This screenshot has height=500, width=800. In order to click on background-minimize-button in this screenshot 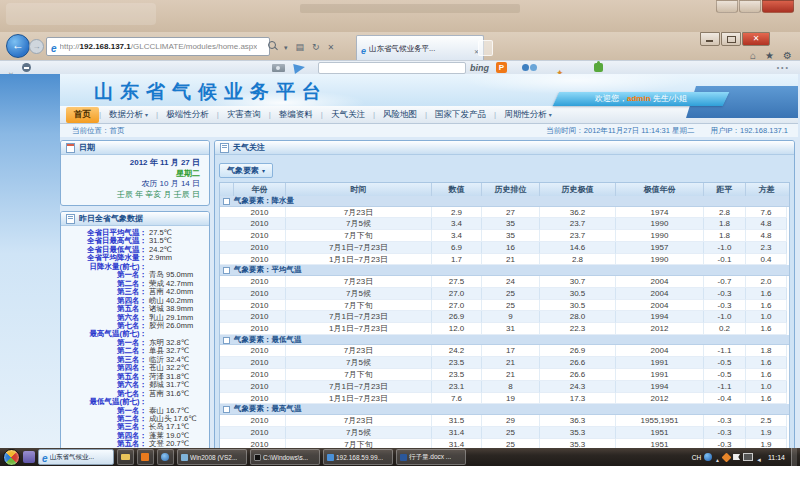, I will do `click(727, 6)`.